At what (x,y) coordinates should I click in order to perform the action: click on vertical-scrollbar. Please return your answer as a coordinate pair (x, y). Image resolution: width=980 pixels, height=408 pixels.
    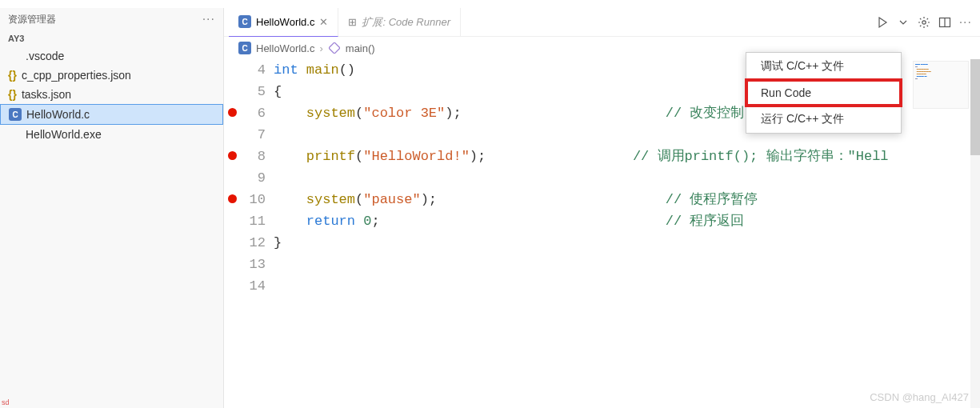
    Looking at the image, I should click on (975, 234).